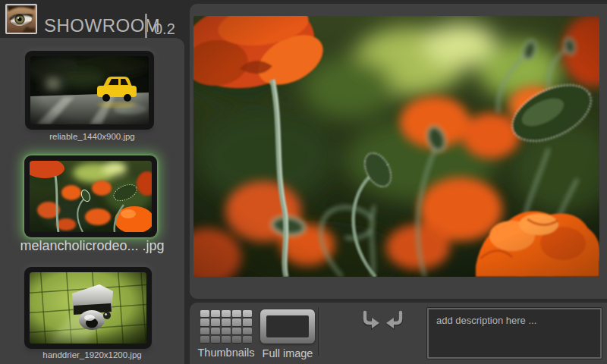 The height and width of the screenshot is (364, 607). What do you see at coordinates (370, 320) in the screenshot?
I see `curved-arrow-forward-icon` at bounding box center [370, 320].